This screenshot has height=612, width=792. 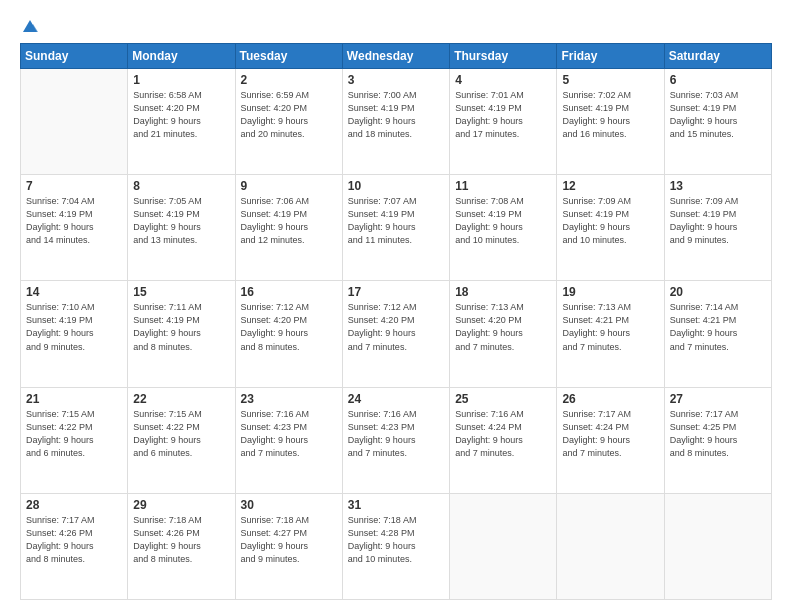 I want to click on day-number: 21, so click(x=74, y=399).